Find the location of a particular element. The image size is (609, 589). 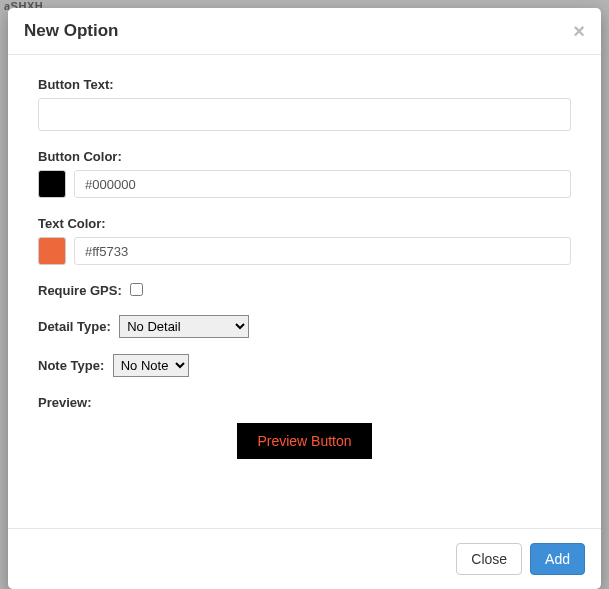

preview-section: Preview: is located at coordinates (304, 402).